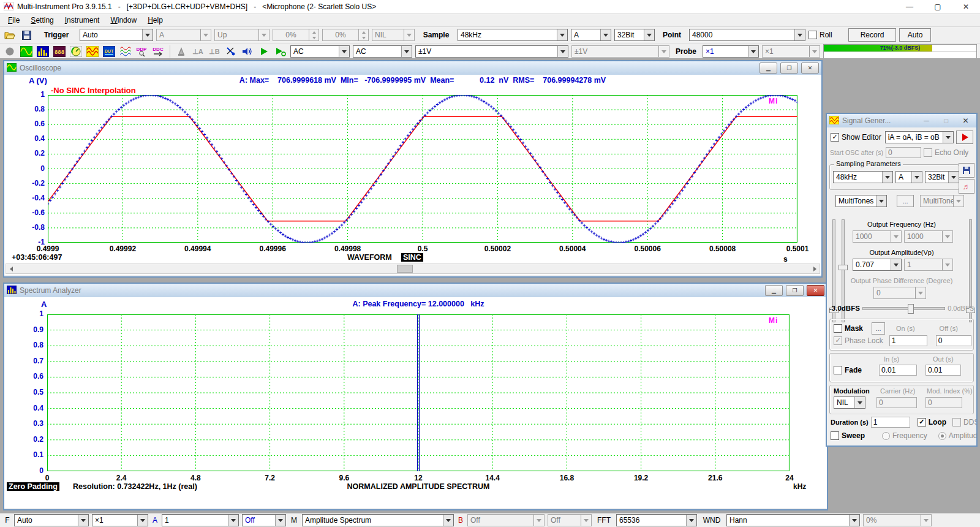 Image resolution: width=980 pixels, height=527 pixels. Describe the element at coordinates (116, 35) in the screenshot. I see `trigger-mode-combo: Auto` at that location.